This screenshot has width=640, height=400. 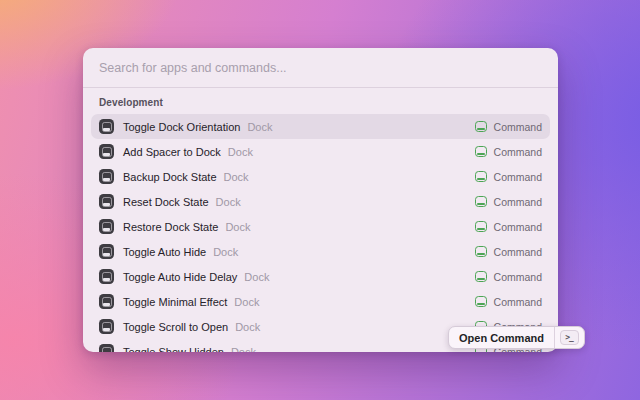 I want to click on search-input, so click(x=320, y=68).